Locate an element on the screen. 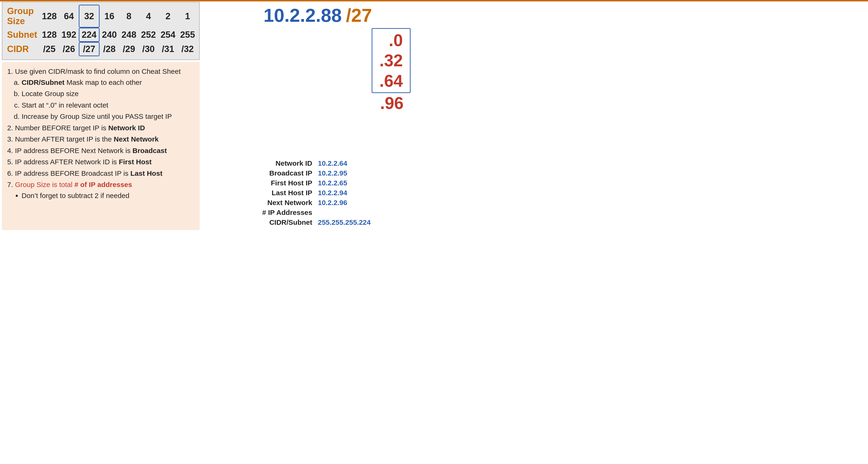 The width and height of the screenshot is (868, 464). network-value-4: 10.2.2.96 is located at coordinates (372, 203).